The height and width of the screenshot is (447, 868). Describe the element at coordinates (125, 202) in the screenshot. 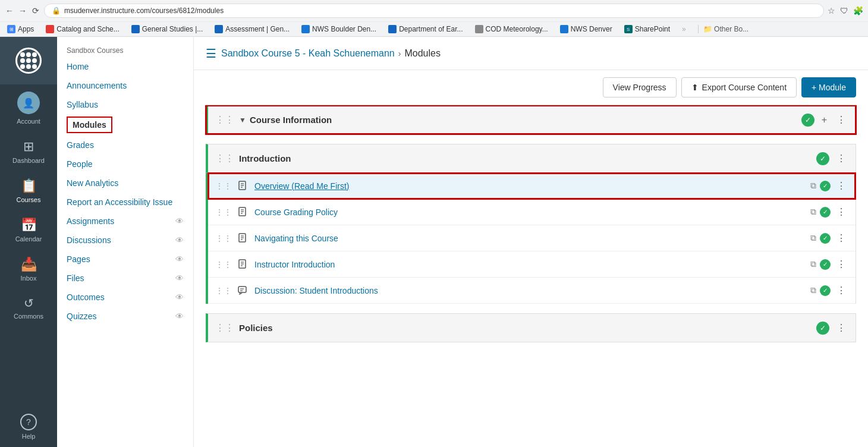

I see `sidebar-item-accessibility: Report an Accessibility Issue` at that location.